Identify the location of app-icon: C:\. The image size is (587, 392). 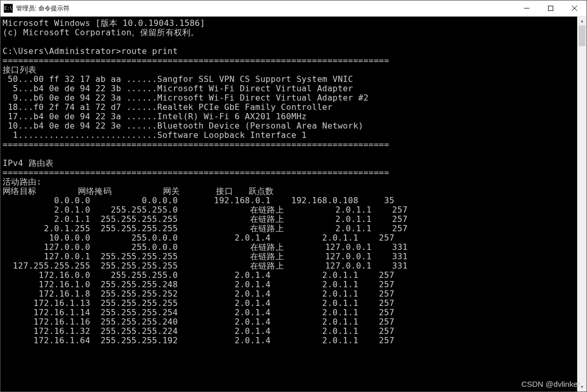
(8, 8).